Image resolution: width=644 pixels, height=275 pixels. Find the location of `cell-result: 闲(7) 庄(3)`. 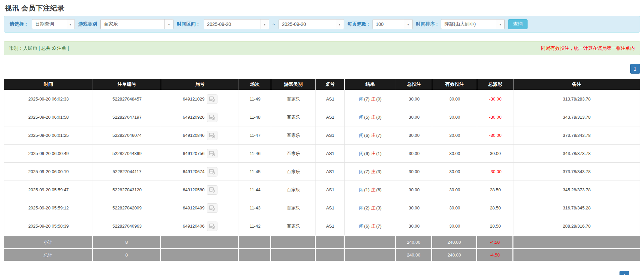

cell-result: 闲(7) 庄(3) is located at coordinates (370, 171).